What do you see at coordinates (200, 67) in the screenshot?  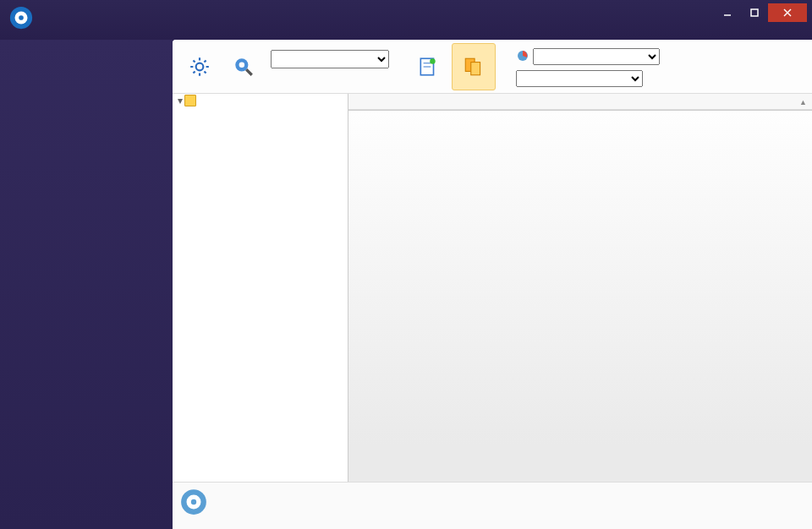 I see `gear-icon` at bounding box center [200, 67].